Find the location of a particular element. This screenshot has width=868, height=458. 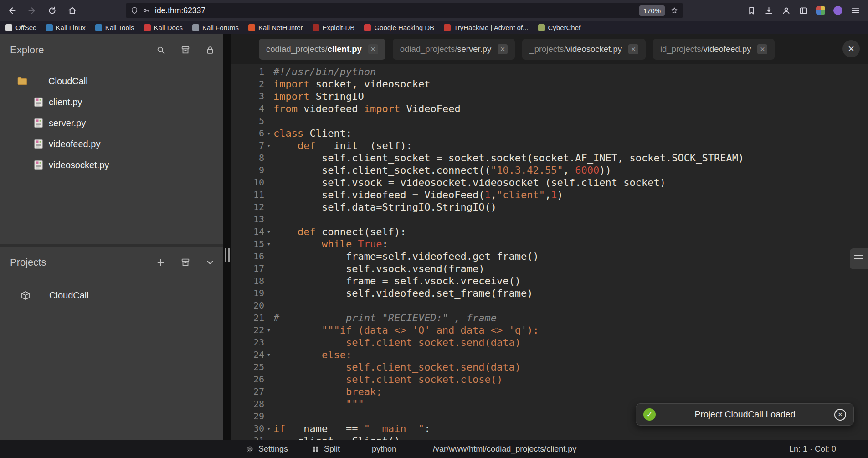

code-line: 19 self.videofeed.set_frame(frame) is located at coordinates (550, 293).